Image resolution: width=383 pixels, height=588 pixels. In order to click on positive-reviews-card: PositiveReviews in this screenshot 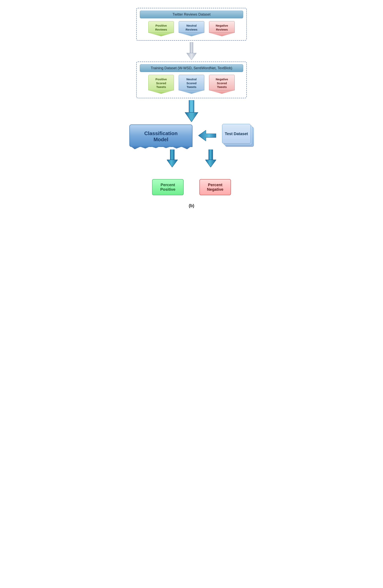, I will do `click(161, 29)`.